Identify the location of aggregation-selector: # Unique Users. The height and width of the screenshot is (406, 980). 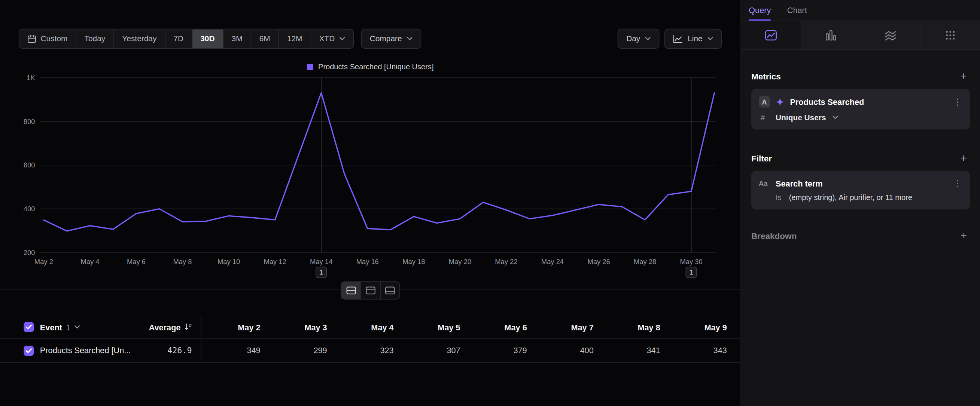
(861, 117).